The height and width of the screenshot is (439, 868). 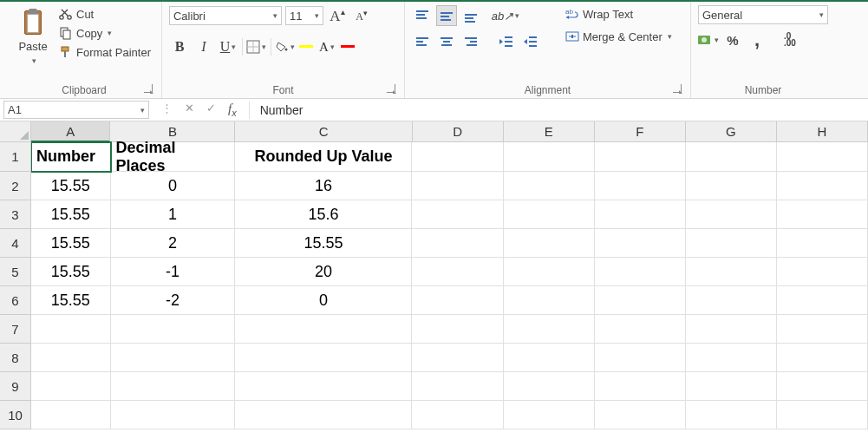 I want to click on cell-G7, so click(x=732, y=330).